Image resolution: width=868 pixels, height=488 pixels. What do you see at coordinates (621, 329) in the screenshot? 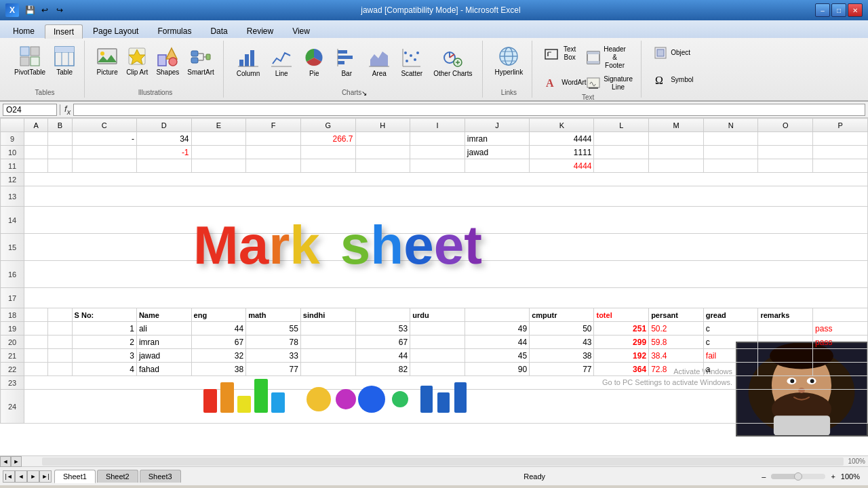
I see `cell-L19: 251` at bounding box center [621, 329].